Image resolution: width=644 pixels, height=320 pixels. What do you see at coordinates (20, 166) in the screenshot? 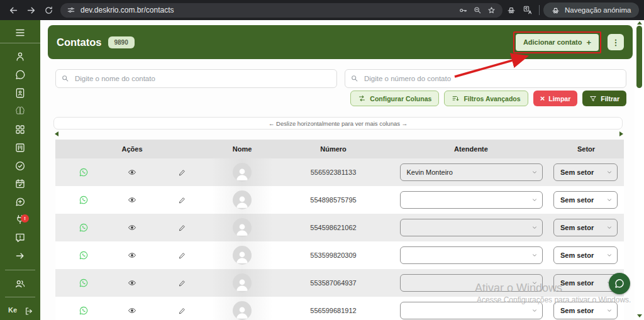
I see `check-circle-icon` at bounding box center [20, 166].